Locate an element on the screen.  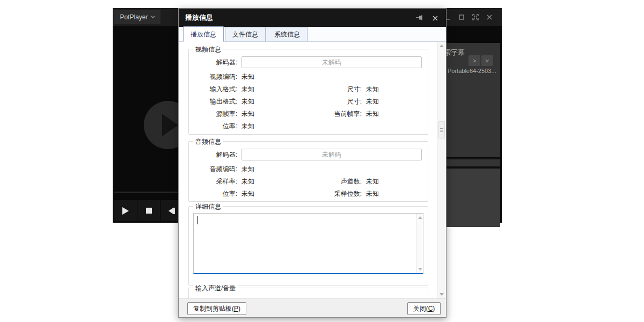
window-controls is located at coordinates (469, 17).